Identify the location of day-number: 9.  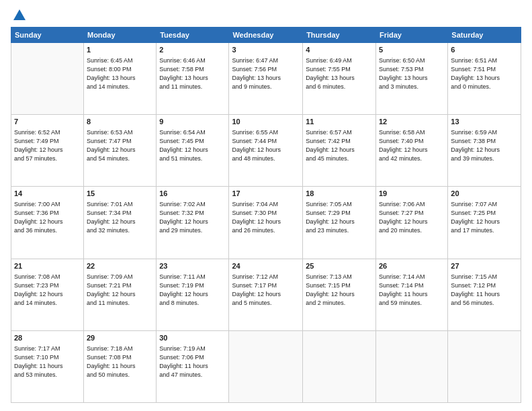
(192, 122).